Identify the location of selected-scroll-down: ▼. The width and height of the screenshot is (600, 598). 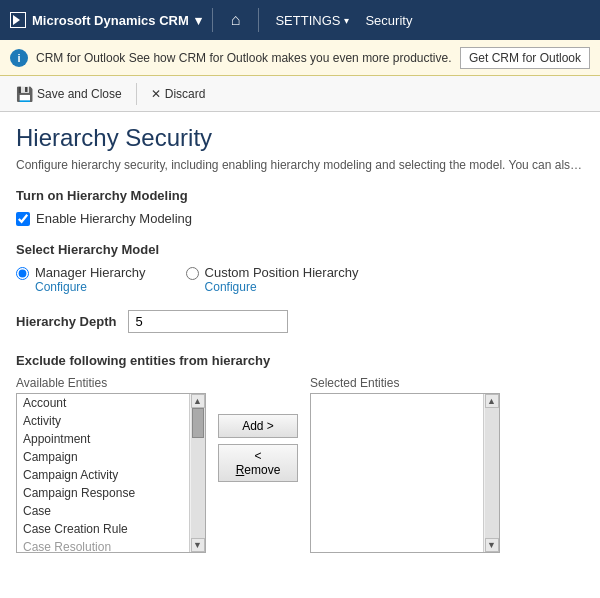
(492, 545).